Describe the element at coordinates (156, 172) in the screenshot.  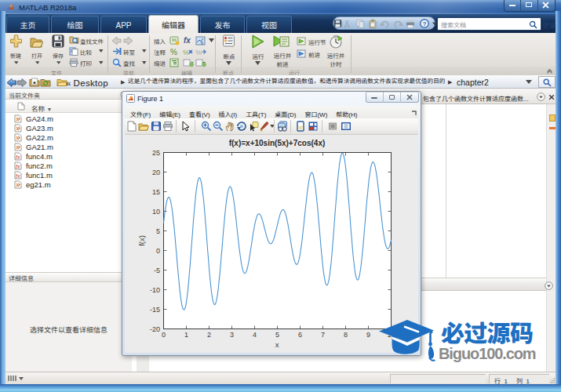
I see `svg-text: 20` at that location.